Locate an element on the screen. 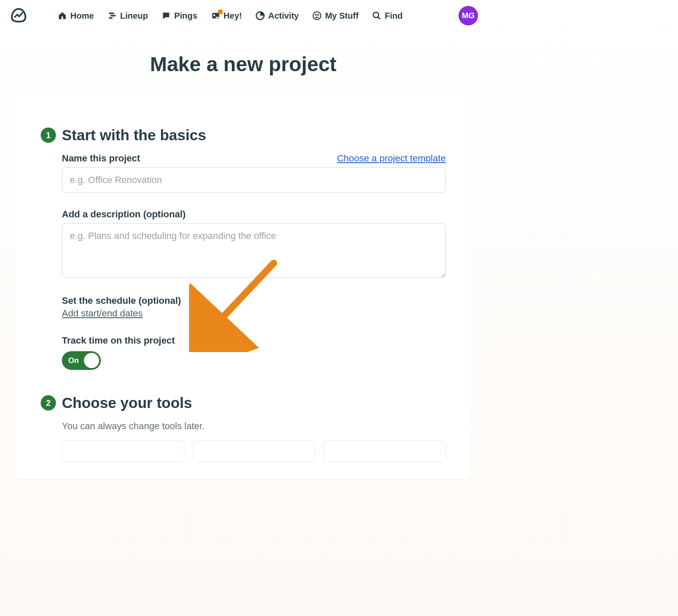  home-icon is located at coordinates (62, 16).